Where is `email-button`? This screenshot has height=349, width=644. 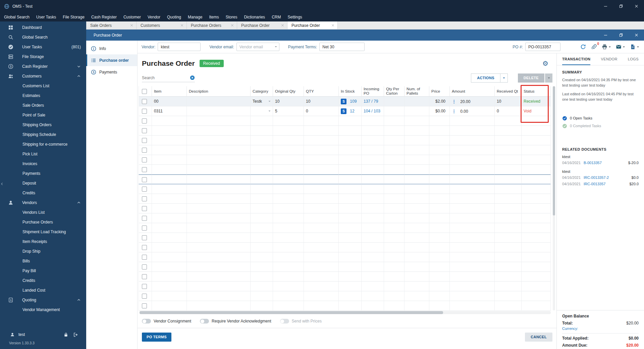
email-button is located at coordinates (621, 47).